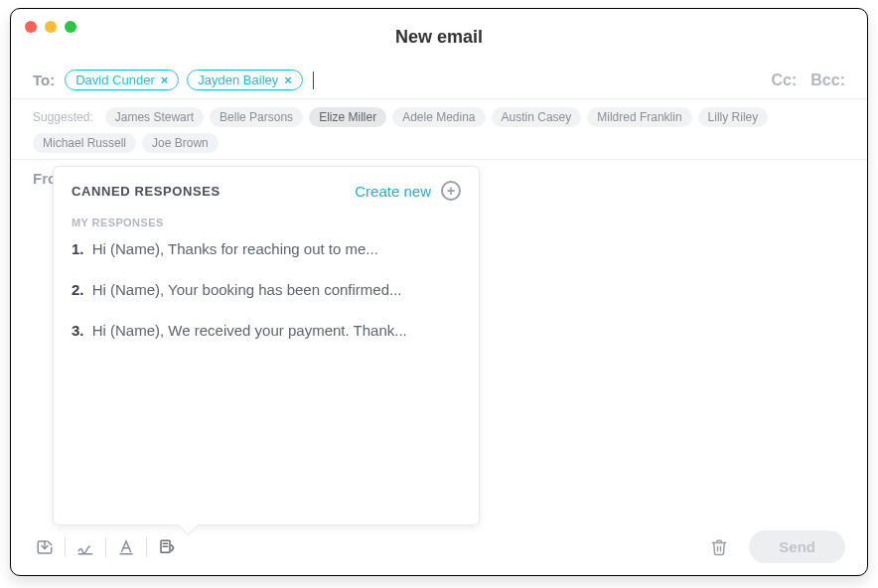 This screenshot has height=588, width=878. Describe the element at coordinates (439, 81) in the screenshot. I see `to-field-row: To: David Cunder × Jayden Bailey × Cc: B…` at that location.